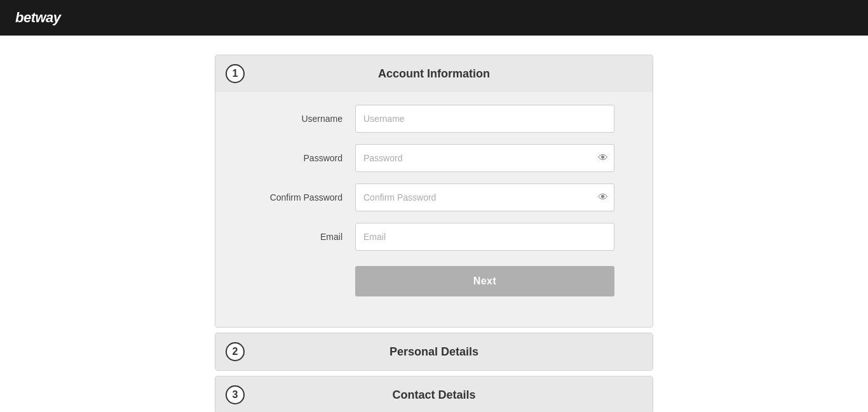  What do you see at coordinates (485, 281) in the screenshot?
I see `next-button: Next` at bounding box center [485, 281].